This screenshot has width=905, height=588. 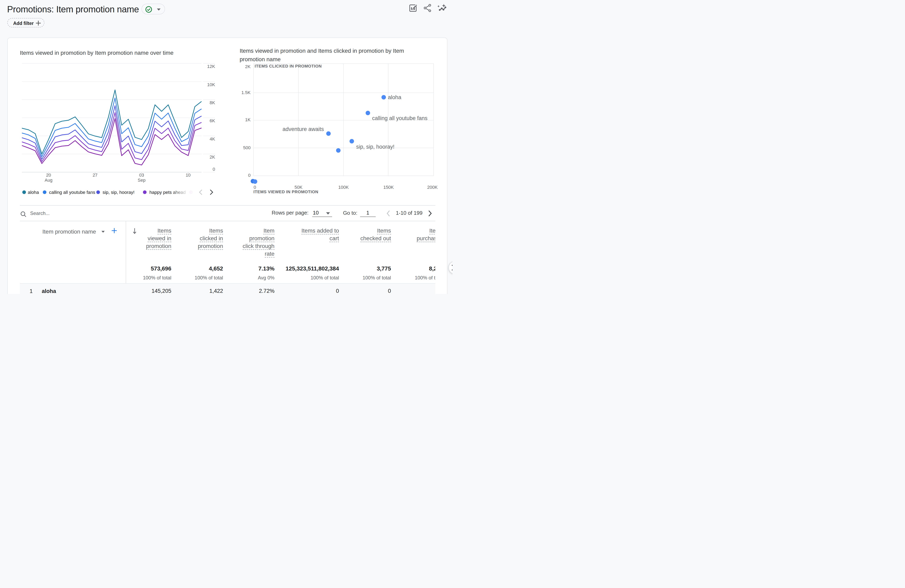 I want to click on svg-text: 1.5K, so click(x=246, y=93).